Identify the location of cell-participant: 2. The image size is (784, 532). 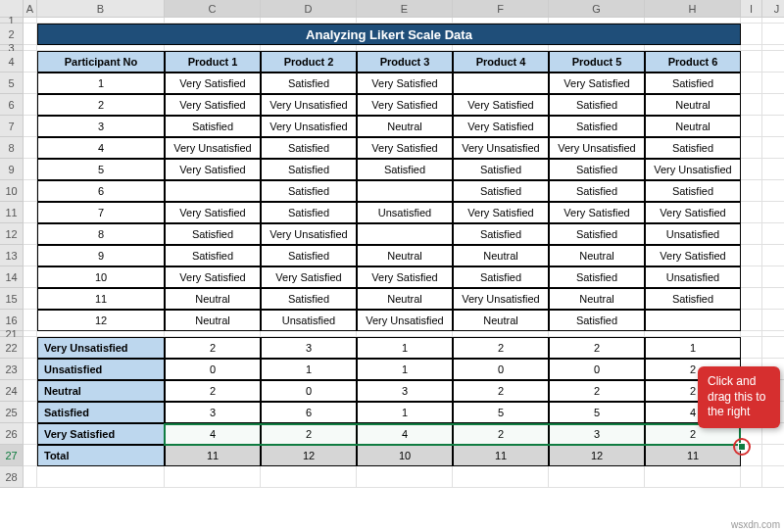
(101, 105).